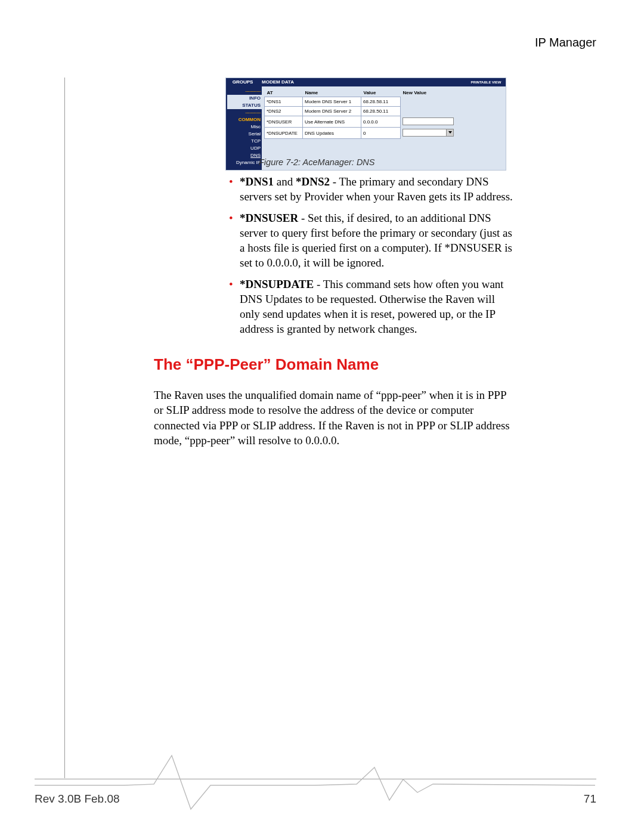  What do you see at coordinates (332, 112) in the screenshot?
I see `cell-name: Modem DNS Server 2` at bounding box center [332, 112].